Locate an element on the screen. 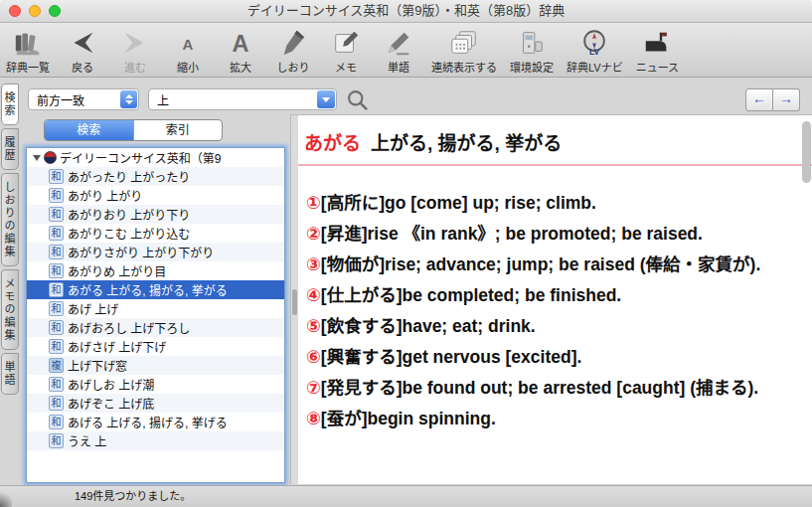  entry-text: あがりおり 上がり下り is located at coordinates (129, 215).